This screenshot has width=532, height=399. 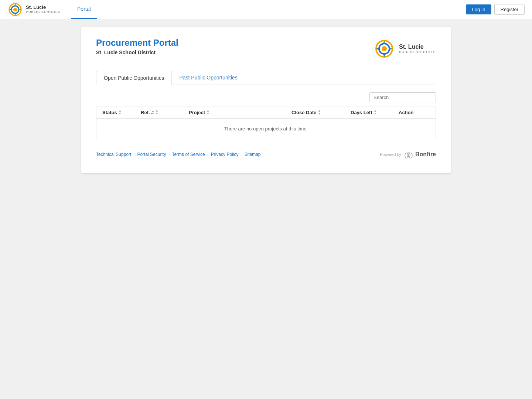 I want to click on register-button: Register, so click(x=509, y=10).